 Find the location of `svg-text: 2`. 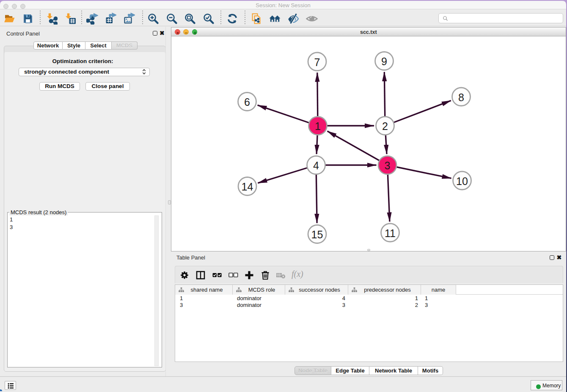

svg-text: 2 is located at coordinates (385, 126).